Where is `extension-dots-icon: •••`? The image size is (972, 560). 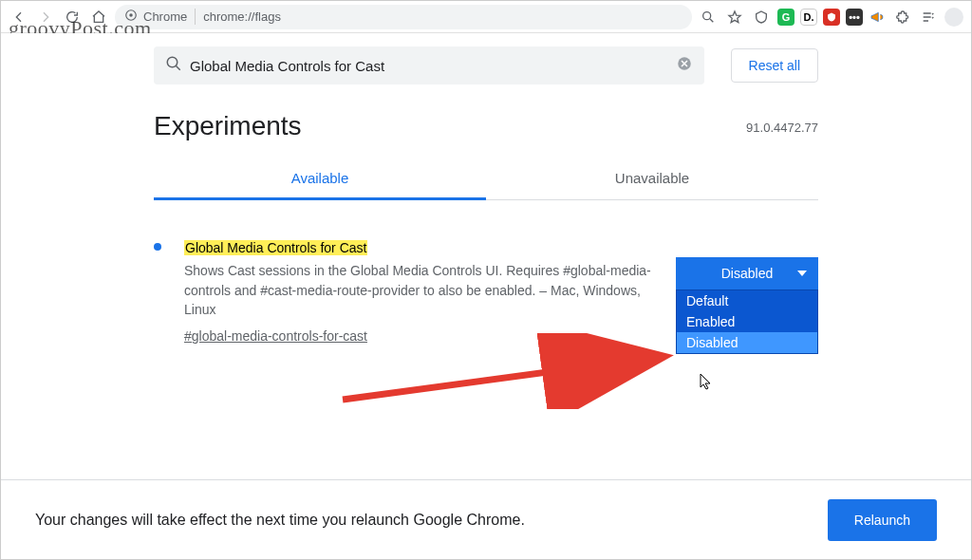
extension-dots-icon: ••• is located at coordinates (854, 17).